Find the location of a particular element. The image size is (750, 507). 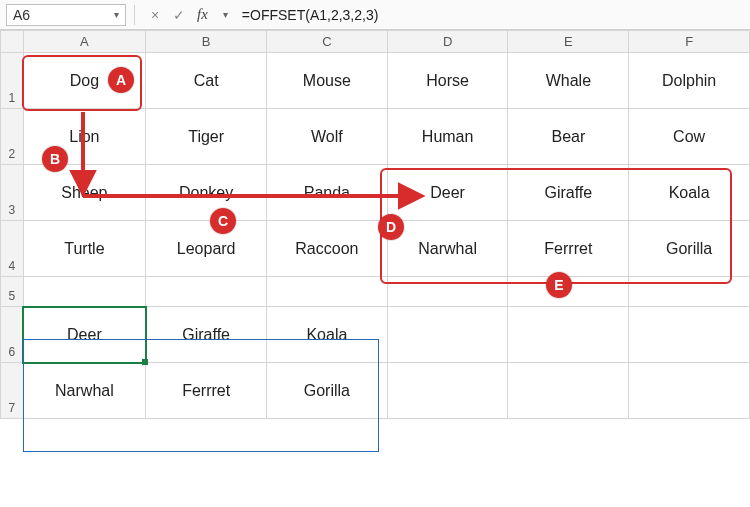

cell-D3: Deer is located at coordinates (448, 193).